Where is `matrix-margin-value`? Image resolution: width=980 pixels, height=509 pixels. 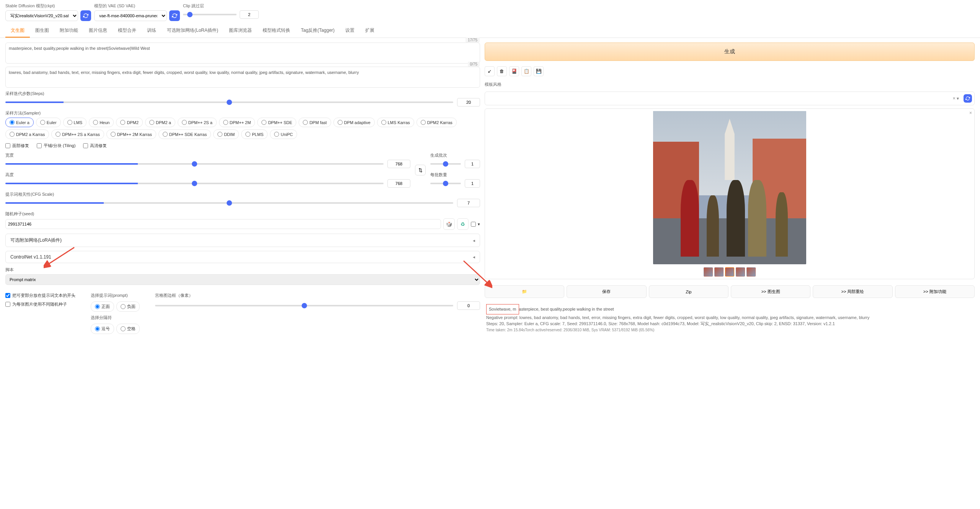 matrix-margin-value is located at coordinates (469, 306).